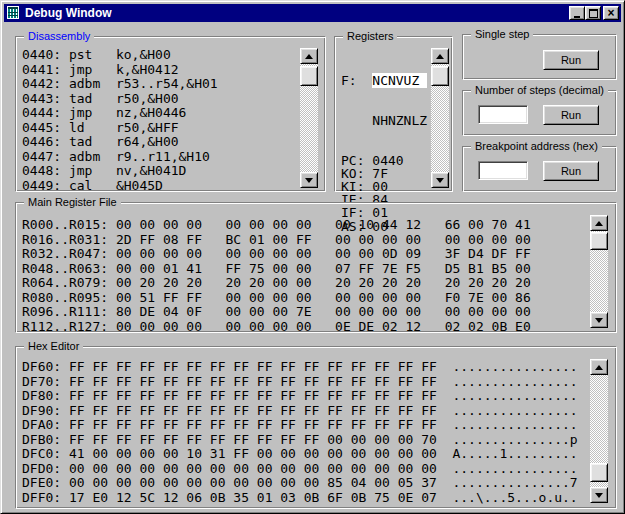  What do you see at coordinates (594, 13) in the screenshot?
I see `window-controls: ×` at bounding box center [594, 13].